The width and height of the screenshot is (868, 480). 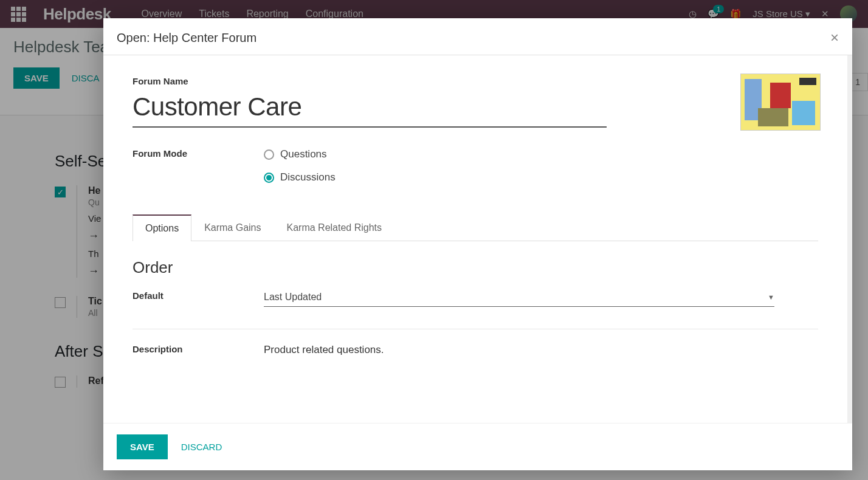 I want to click on forum-mode-label: Forum Mode, so click(x=198, y=153).